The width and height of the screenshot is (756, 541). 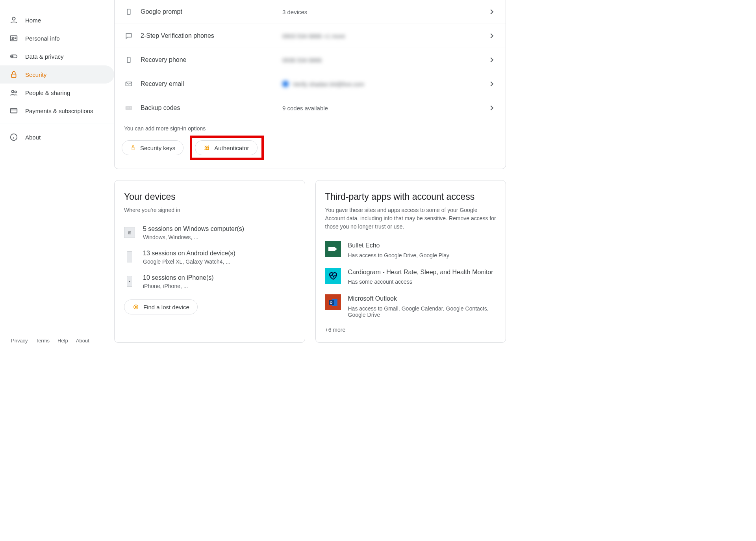 I want to click on highlight-box: Authenticator, so click(x=227, y=148).